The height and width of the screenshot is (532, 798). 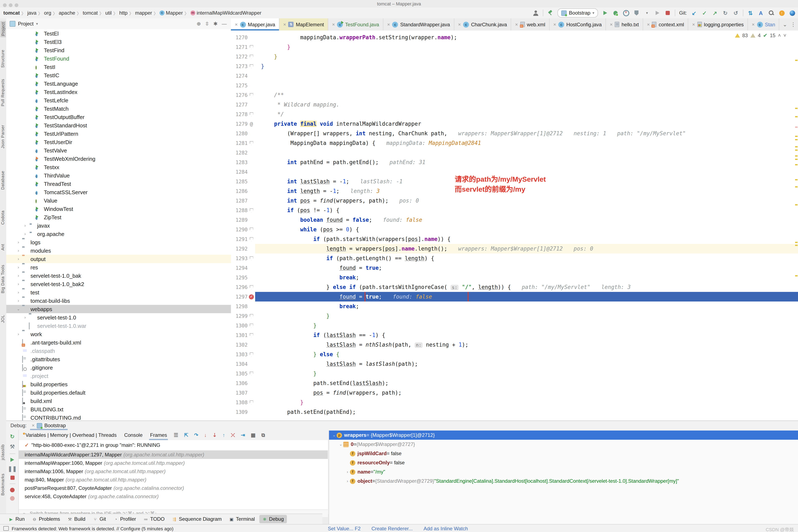 I want to click on profiler-icon, so click(x=626, y=13).